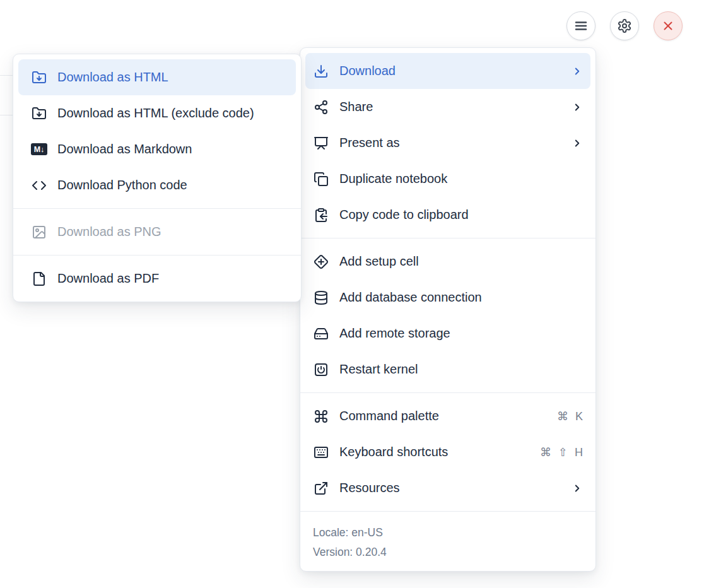  I want to click on menu-item-command-palette: Command palette ⌘ K, so click(448, 416).